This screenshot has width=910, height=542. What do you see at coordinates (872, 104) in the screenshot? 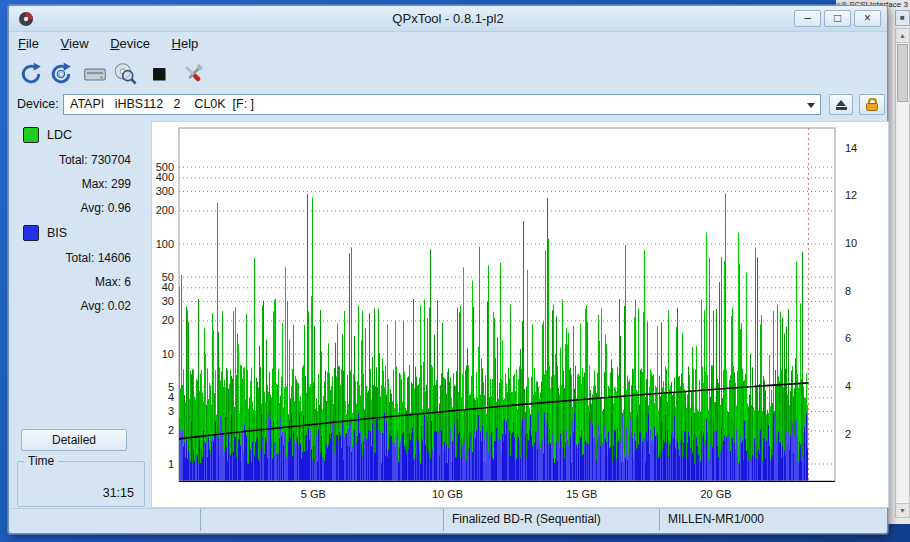
I see `lock-button` at bounding box center [872, 104].